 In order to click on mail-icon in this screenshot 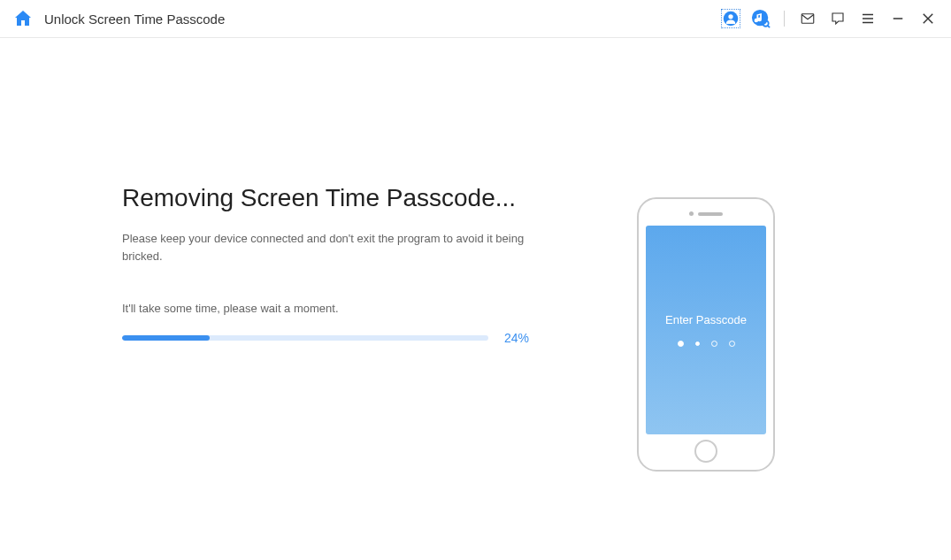, I will do `click(808, 19)`.